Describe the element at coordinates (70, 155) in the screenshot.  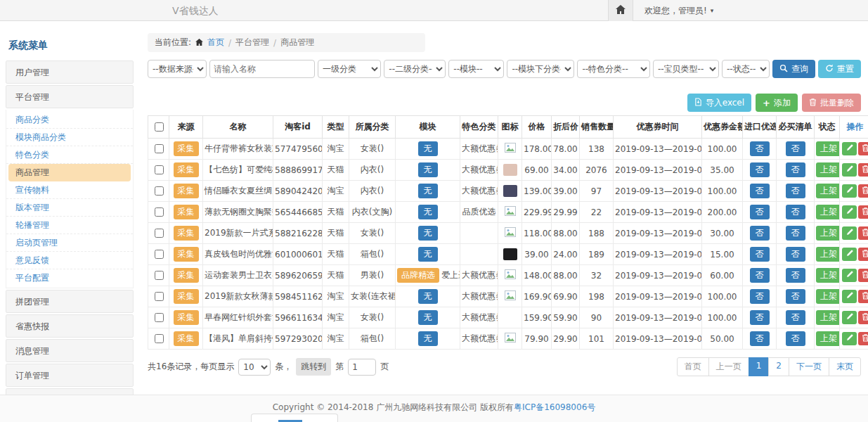
I see `sidebar-item-featured-category: 特色分类` at that location.